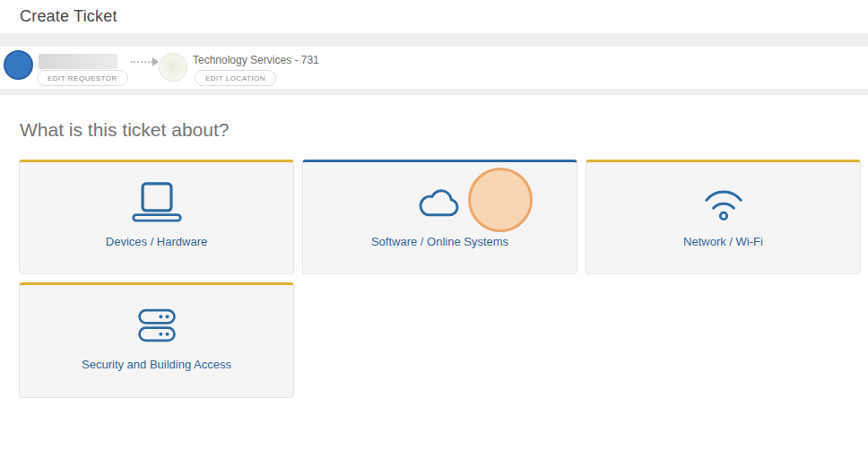 This screenshot has height=476, width=868. What do you see at coordinates (142, 62) in the screenshot?
I see `arrow-dots` at bounding box center [142, 62].